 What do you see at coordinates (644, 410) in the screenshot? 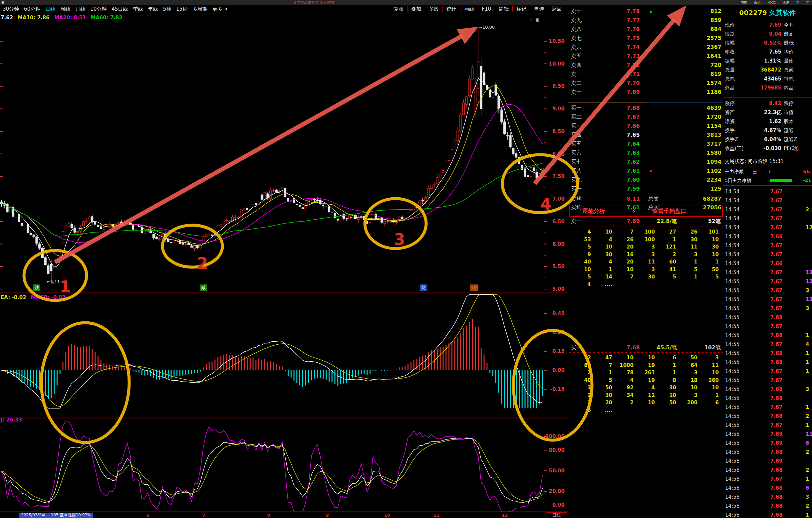
I see `tick-grid-row: 5....` at bounding box center [644, 410].